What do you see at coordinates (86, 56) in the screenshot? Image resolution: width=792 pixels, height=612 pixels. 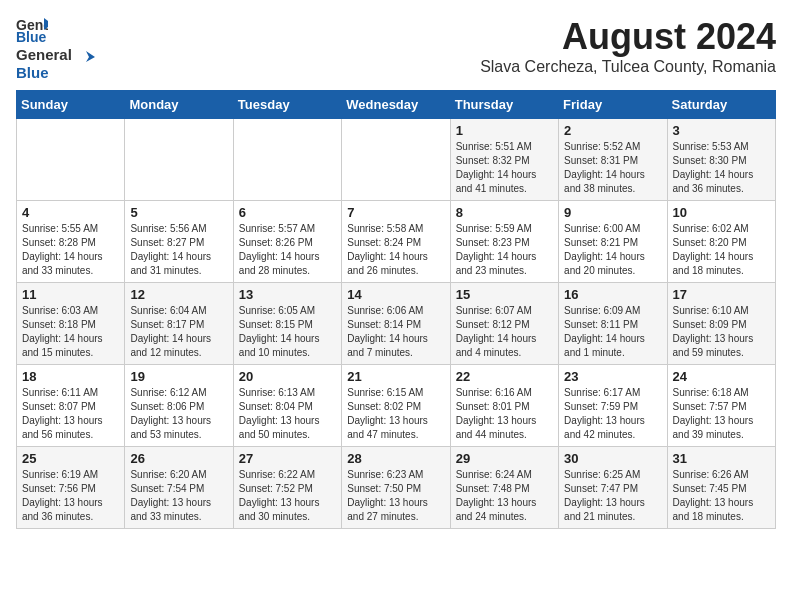 I see `logo-bird-icon` at bounding box center [86, 56].